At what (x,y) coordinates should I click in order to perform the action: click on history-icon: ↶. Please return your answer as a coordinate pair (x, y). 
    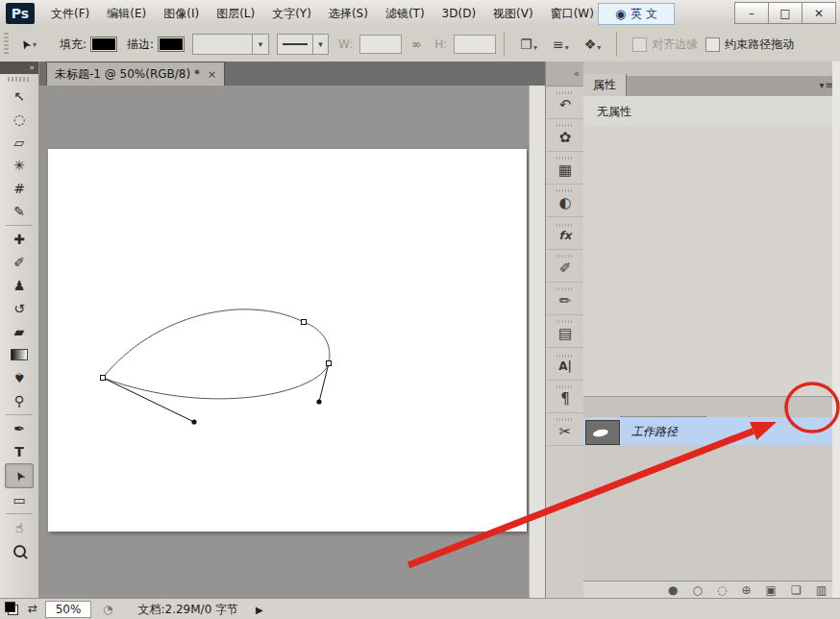
    Looking at the image, I should click on (565, 105).